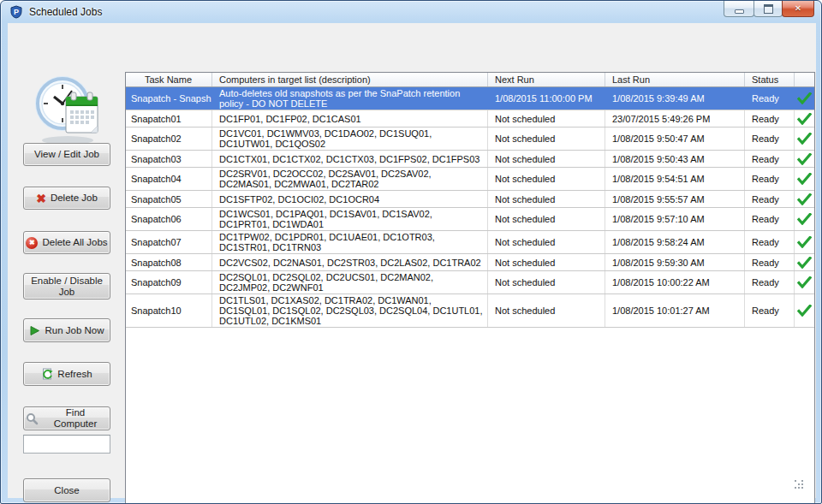  What do you see at coordinates (675, 199) in the screenshot?
I see `cell-last-run: 1/08/2015 9:55:57 AM` at bounding box center [675, 199].